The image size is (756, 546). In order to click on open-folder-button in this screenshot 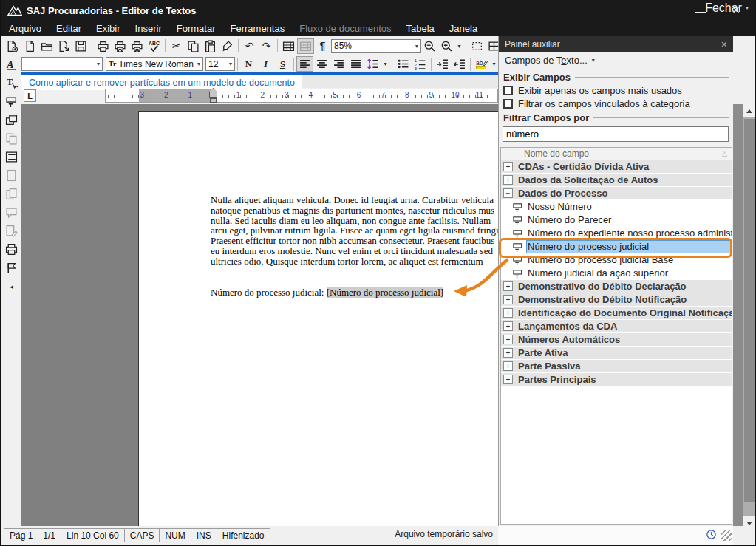, I will do `click(47, 46)`.